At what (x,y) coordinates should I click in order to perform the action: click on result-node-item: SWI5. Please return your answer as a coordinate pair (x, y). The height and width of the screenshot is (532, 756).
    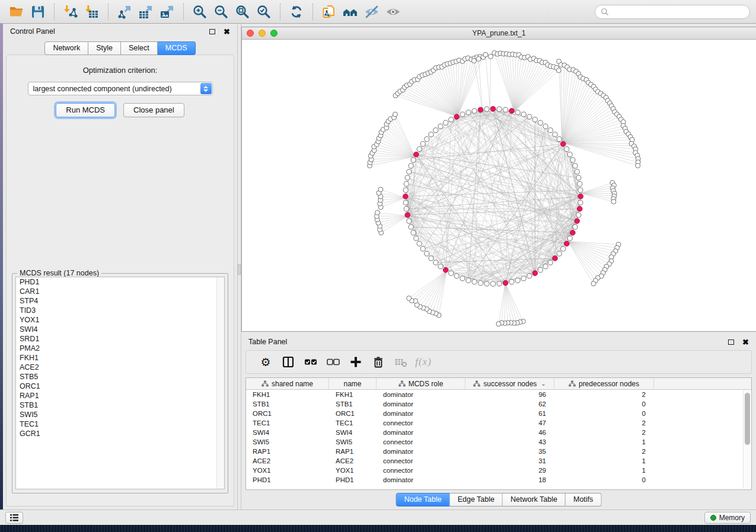
    Looking at the image, I should click on (120, 415).